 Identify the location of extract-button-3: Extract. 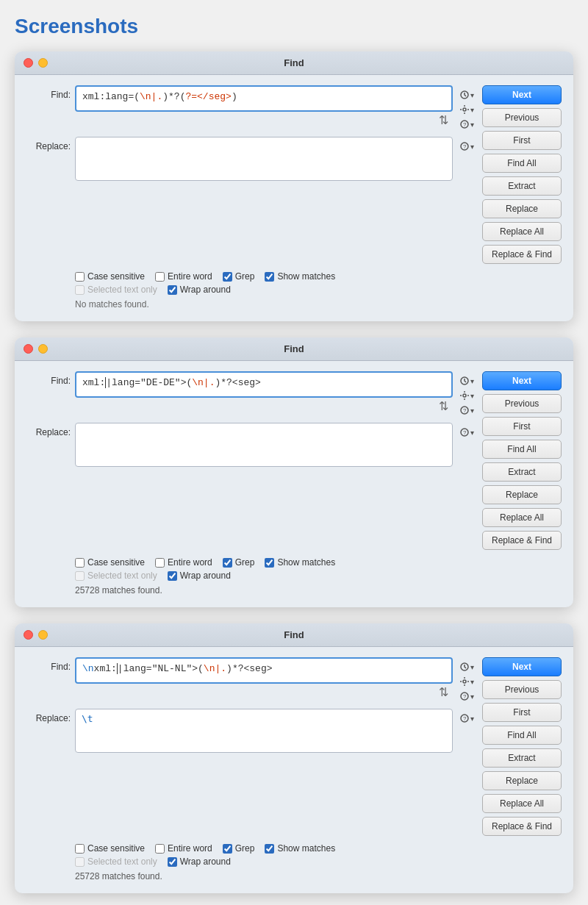
(522, 758).